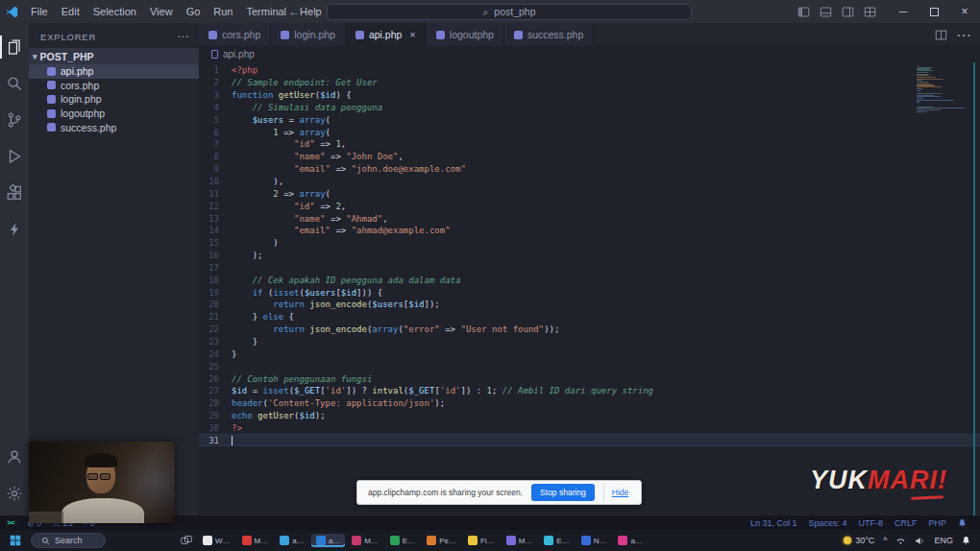 This screenshot has width=980, height=551. I want to click on taskbar-app-3: a…, so click(292, 540).